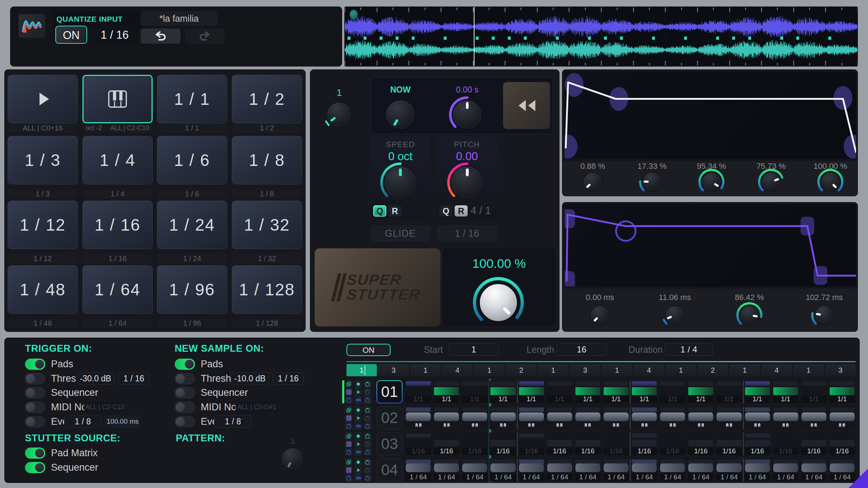  Describe the element at coordinates (467, 115) in the screenshot. I see `offset-knob` at that location.